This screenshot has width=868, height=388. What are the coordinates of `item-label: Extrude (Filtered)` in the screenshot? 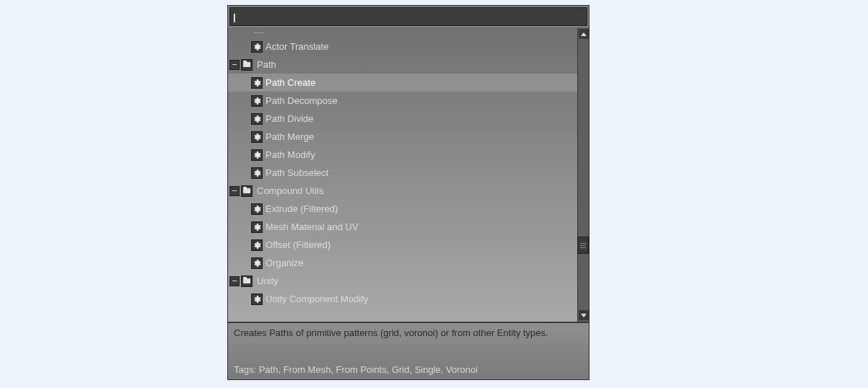 It's located at (302, 209).